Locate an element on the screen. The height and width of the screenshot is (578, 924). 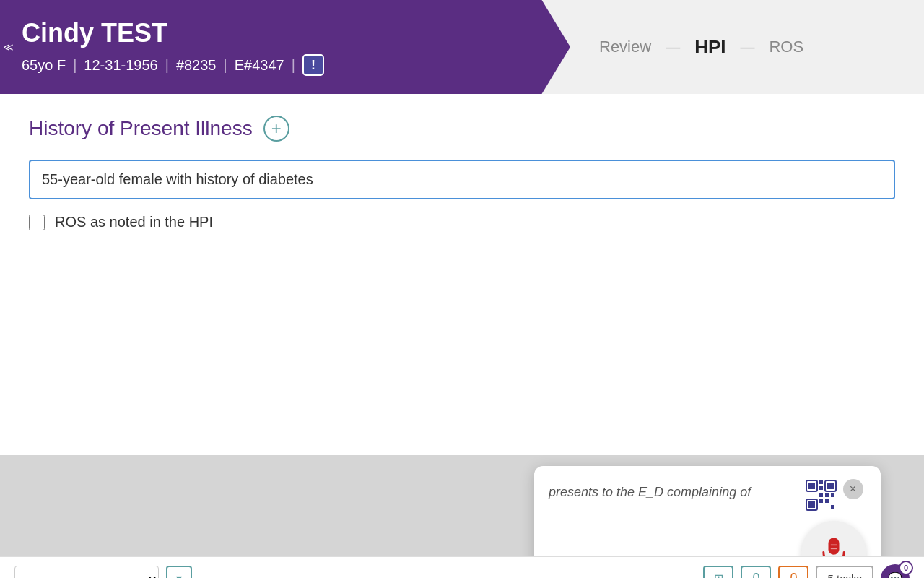
ros-checkbox-label: ROS as noted in the HPI is located at coordinates (134, 223).